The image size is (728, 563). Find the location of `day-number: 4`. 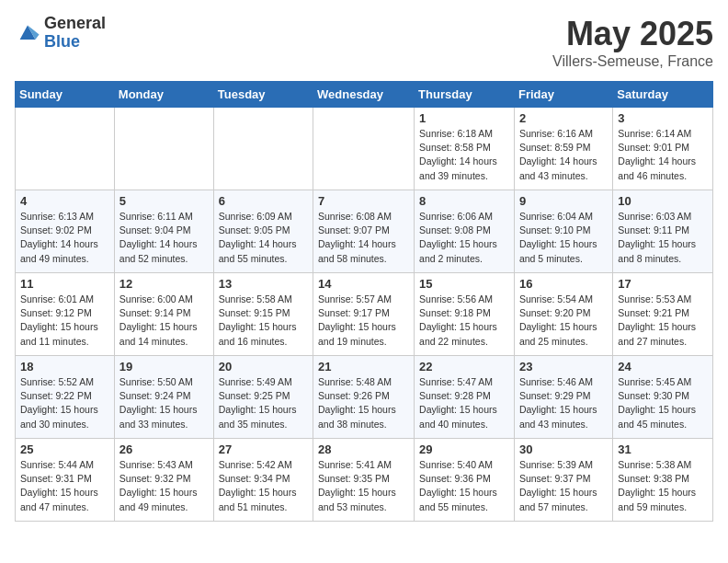

day-number: 4 is located at coordinates (64, 201).